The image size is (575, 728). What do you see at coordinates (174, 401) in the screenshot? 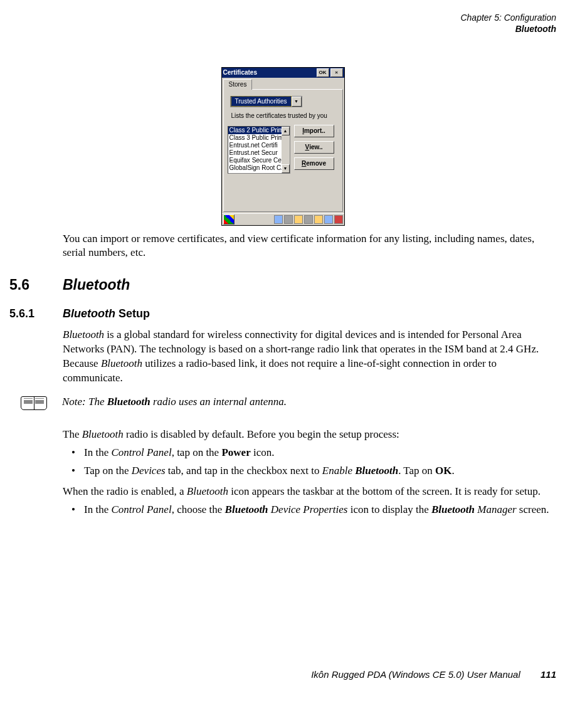
I see `note-text: Note: The Bluetooth radio uses an intern…` at bounding box center [174, 401].